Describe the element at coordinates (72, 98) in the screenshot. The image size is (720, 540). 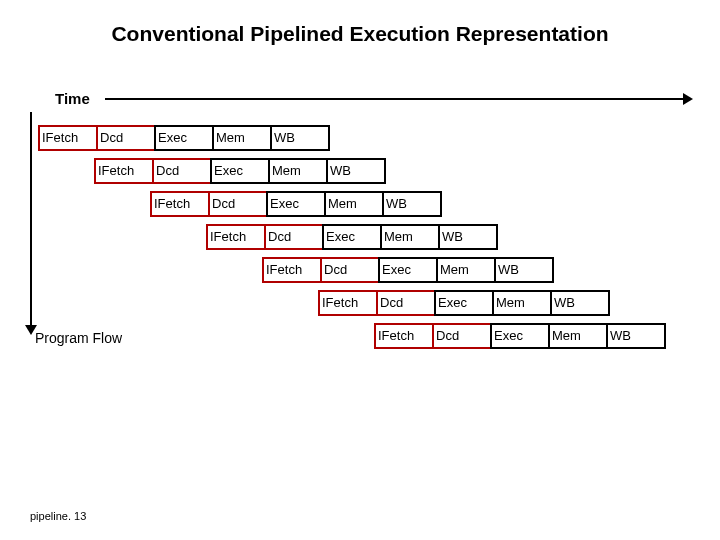
I see `time-axis-label: Time` at that location.